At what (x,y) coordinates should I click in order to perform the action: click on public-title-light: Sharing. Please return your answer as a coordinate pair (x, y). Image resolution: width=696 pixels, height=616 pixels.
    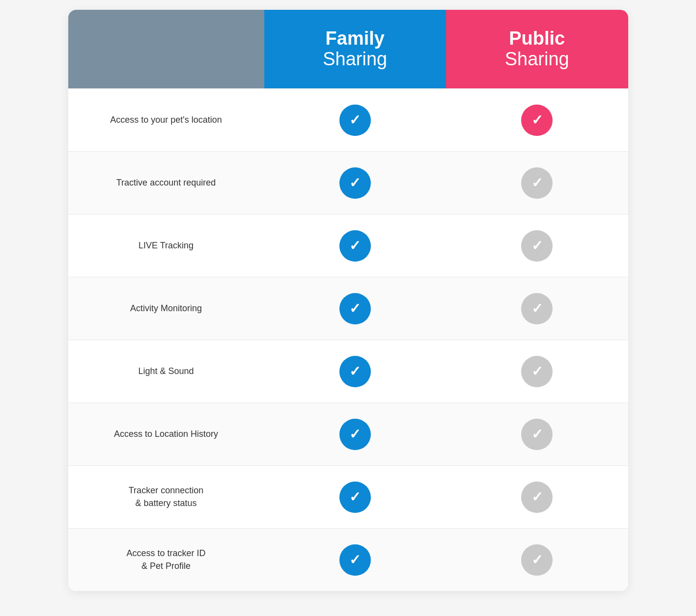
    Looking at the image, I should click on (537, 59).